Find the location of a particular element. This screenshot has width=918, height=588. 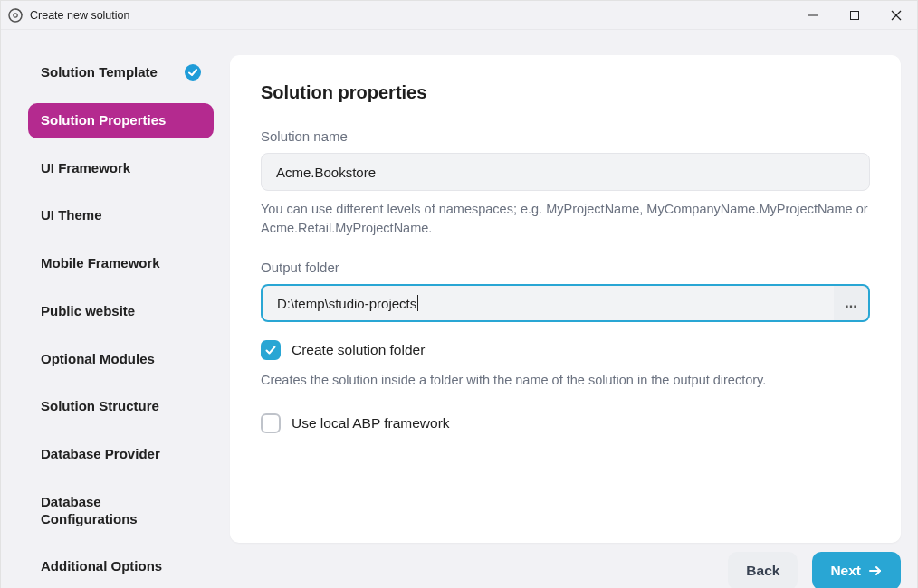

sidebar-item-label: Solution Template is located at coordinates (100, 72).